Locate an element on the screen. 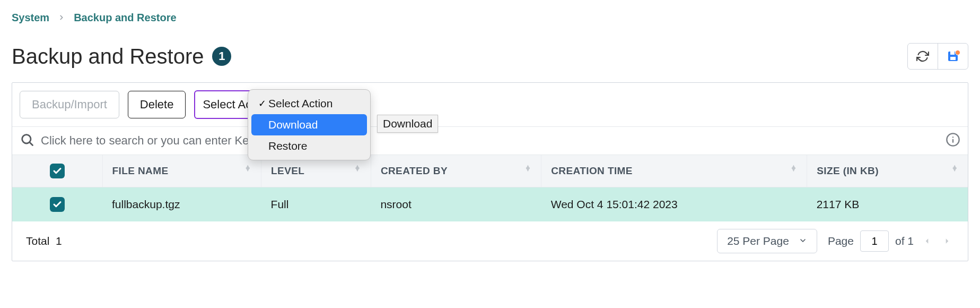 This screenshot has height=308, width=980. col-creation-time: CREATION TIME▲▼ is located at coordinates (675, 171).